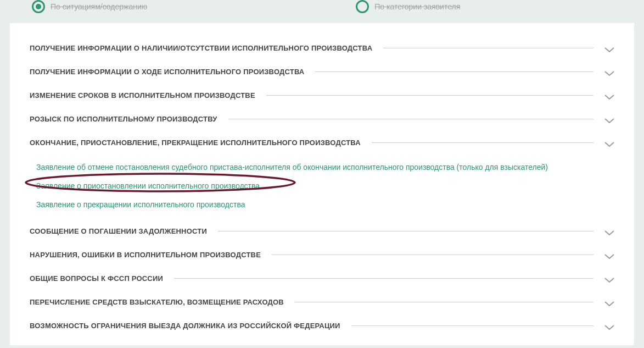 The image size is (644, 348). What do you see at coordinates (167, 71) in the screenshot?
I see `section-title: ПОЛУЧЕНИЕ ИНФОРМАЦИИ О ХОДЕ ИСПОЛНИТЕЛЬН…` at bounding box center [167, 71].